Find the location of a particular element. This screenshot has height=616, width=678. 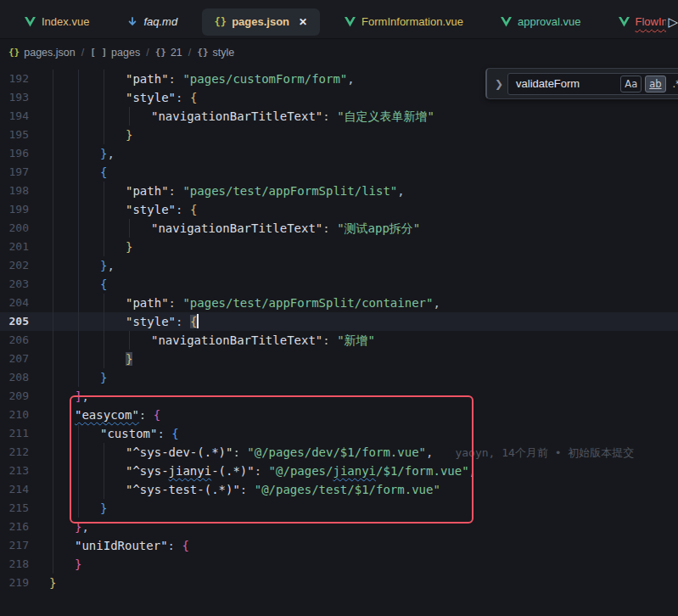

regex-button: .* is located at coordinates (674, 84).